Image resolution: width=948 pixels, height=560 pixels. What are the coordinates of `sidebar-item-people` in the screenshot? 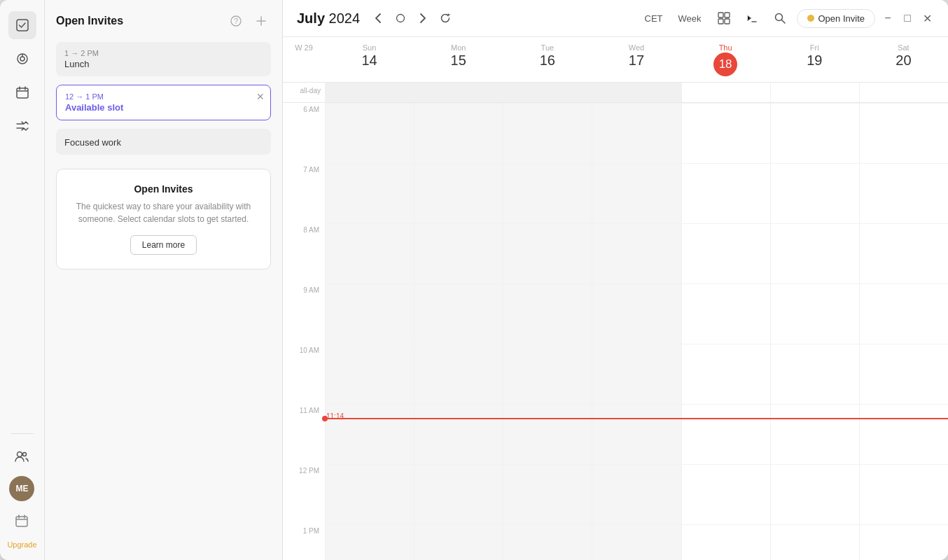 It's located at (22, 456).